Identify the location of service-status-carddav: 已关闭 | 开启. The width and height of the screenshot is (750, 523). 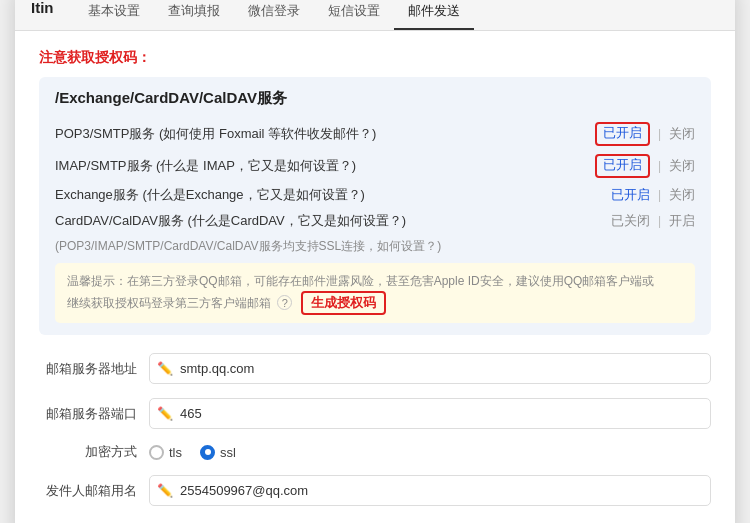
(650, 221).